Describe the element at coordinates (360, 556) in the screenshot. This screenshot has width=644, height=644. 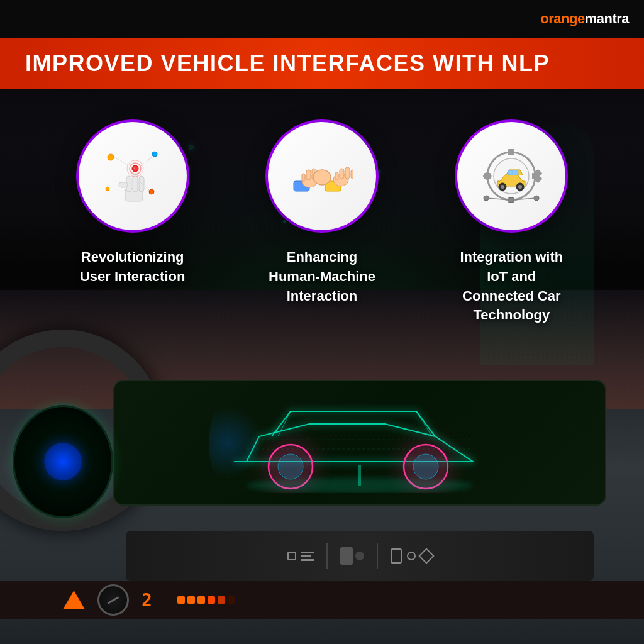
I see `bottom-controls` at that location.